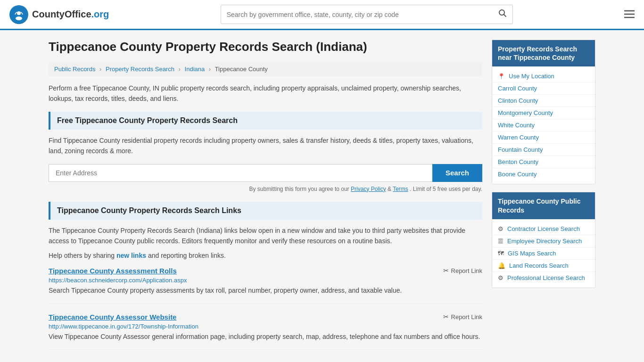 Image resolution: width=644 pixels, height=362 pixels. Describe the element at coordinates (544, 112) in the screenshot. I see `nearby-counties-section: Property Records Search near Tippecanoe …` at that location.